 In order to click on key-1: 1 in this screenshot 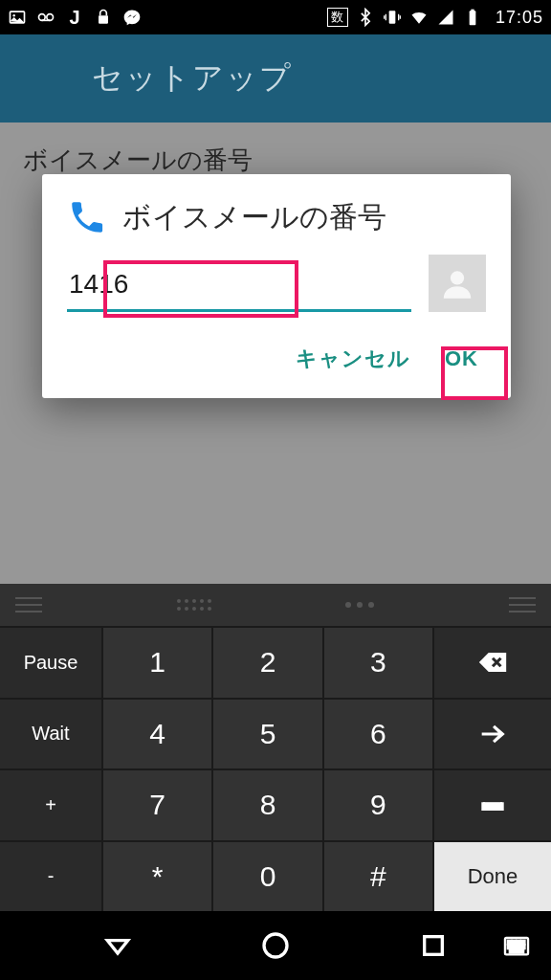, I will do `click(157, 662)`.